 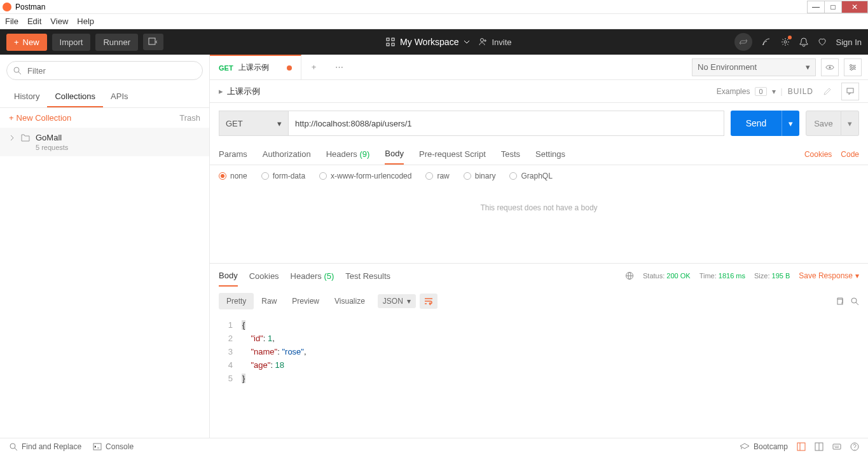 I want to click on sidebar-tab-apis: APIs, so click(x=120, y=97).